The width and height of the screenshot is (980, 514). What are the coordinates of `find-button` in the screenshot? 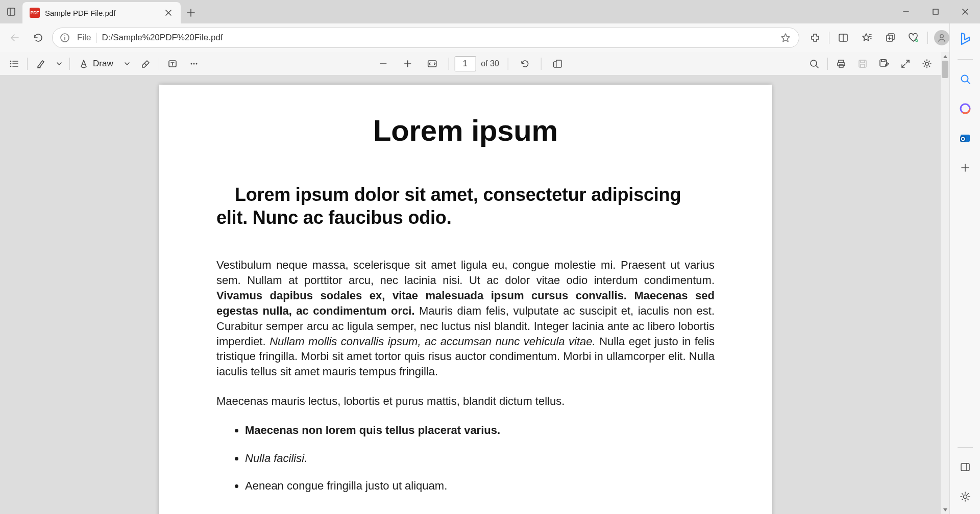 It's located at (814, 64).